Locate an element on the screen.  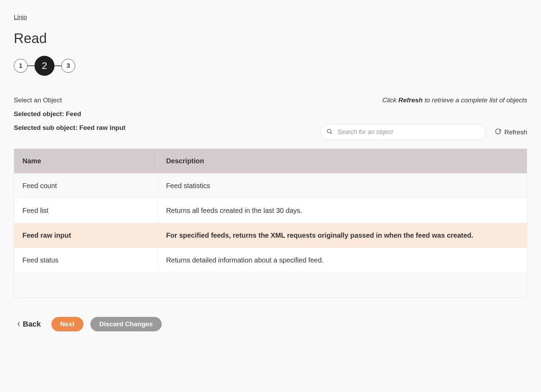
chevron-left-icon is located at coordinates (19, 324).